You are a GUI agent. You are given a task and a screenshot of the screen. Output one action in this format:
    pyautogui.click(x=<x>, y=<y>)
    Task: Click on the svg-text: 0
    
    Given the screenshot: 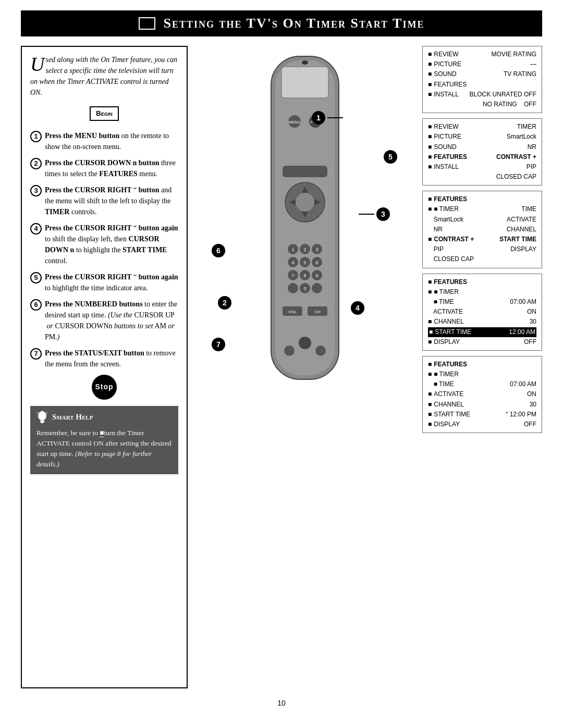 What is the action you would take?
    pyautogui.click(x=304, y=289)
    